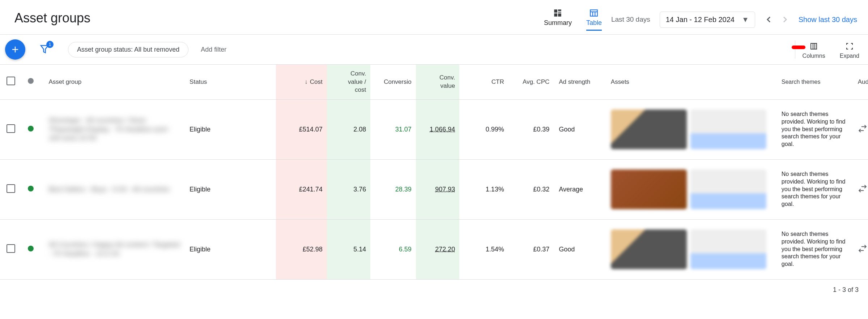 Image resolution: width=868 pixels, height=319 pixels. Describe the element at coordinates (850, 56) in the screenshot. I see `expand-label: Expand` at that location.